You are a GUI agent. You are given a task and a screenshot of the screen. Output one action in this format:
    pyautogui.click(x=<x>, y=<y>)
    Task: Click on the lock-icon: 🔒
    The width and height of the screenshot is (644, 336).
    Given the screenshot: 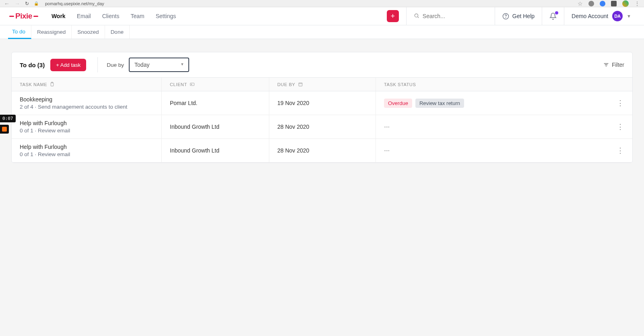 What is the action you would take?
    pyautogui.click(x=36, y=3)
    